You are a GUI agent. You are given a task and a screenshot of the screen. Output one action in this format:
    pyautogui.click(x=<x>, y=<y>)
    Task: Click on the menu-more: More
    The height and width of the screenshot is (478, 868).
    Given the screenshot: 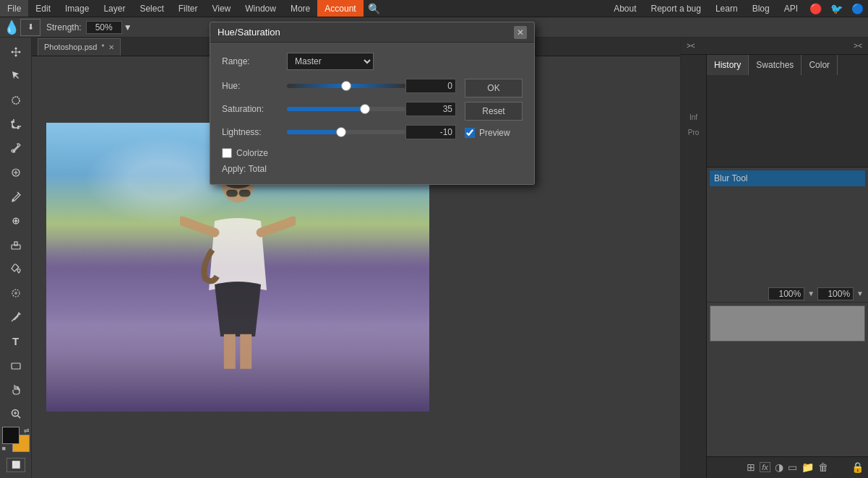 What is the action you would take?
    pyautogui.click(x=301, y=9)
    